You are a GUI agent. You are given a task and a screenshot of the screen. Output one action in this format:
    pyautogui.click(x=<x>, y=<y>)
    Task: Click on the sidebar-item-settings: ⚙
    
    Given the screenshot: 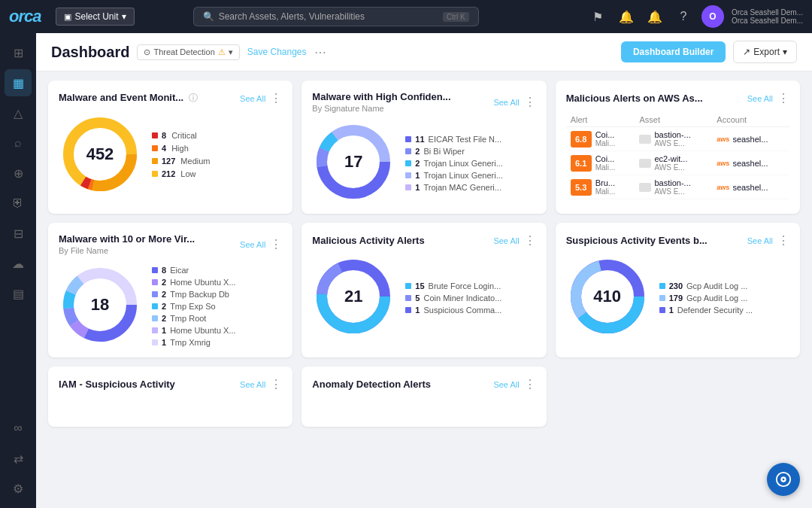 What is the action you would take?
    pyautogui.click(x=18, y=488)
    